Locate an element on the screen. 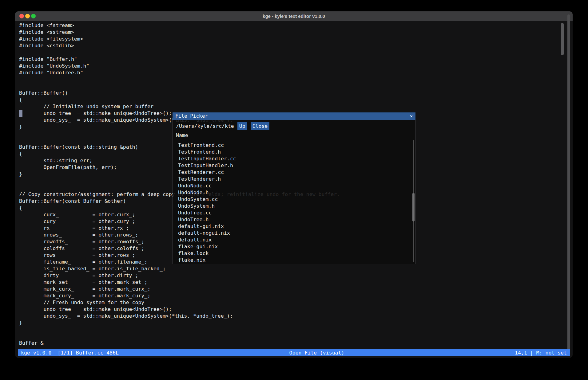  code-line: Buffer::Buffer() is located at coordinates (180, 93).